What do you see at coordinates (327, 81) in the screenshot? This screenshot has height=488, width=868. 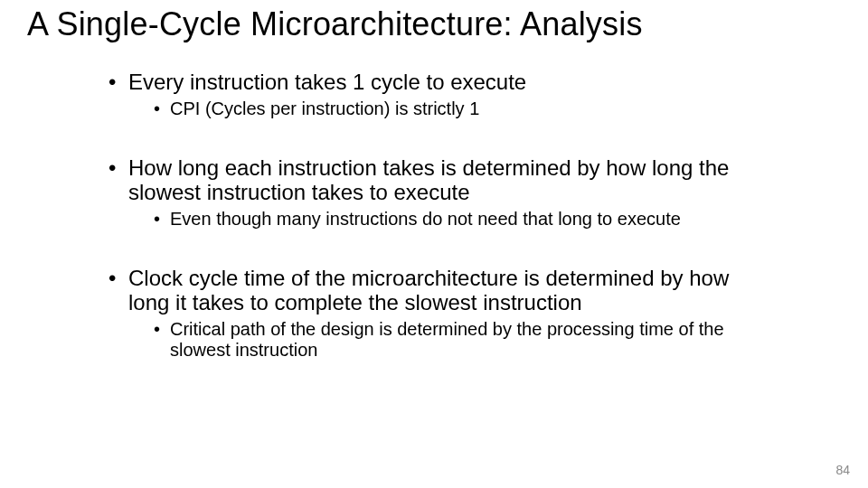 I see `bullet-text: Every instruction takes 1 cycle to execu…` at bounding box center [327, 81].